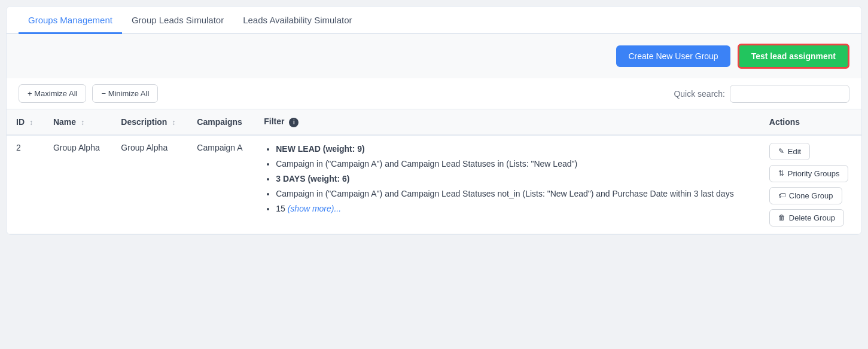  Describe the element at coordinates (315, 209) in the screenshot. I see `show-more-link: (show more)...` at that location.